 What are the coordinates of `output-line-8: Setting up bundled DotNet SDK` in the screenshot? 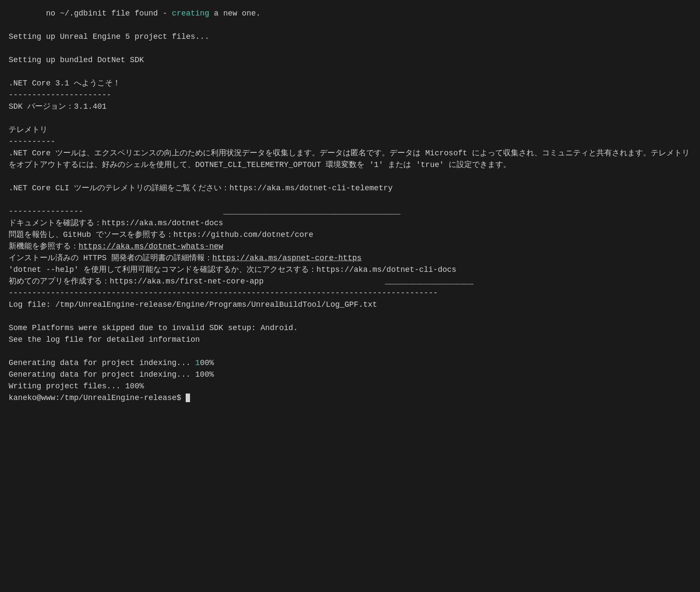 It's located at (350, 60).